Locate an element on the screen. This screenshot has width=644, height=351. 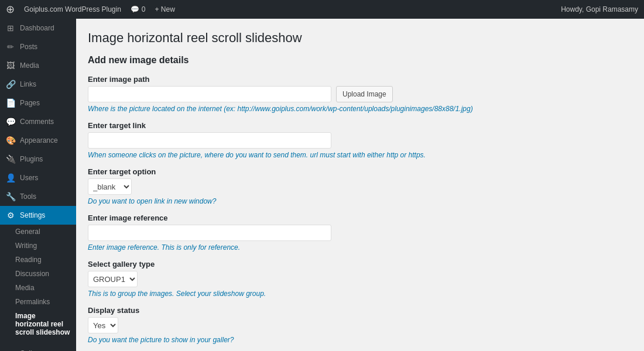
sidebar-item-label: Links is located at coordinates (28, 84).